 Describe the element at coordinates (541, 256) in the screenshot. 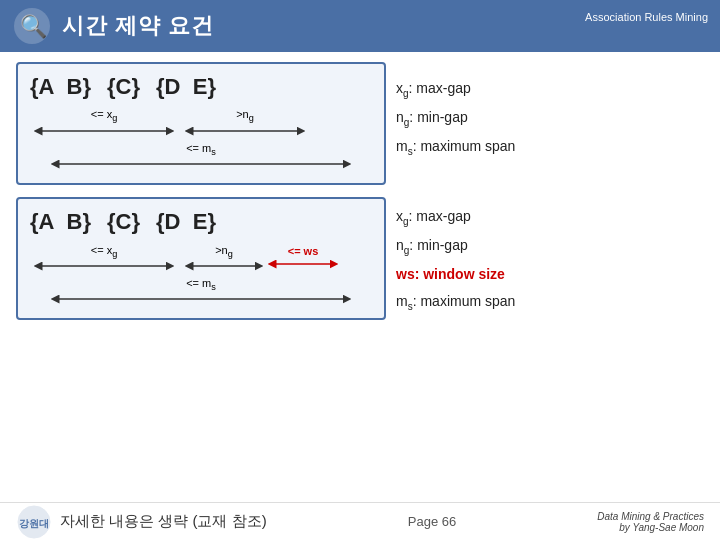

I see `annot-section-2: xg: max-gap ng: min-gap ws: window size …` at that location.